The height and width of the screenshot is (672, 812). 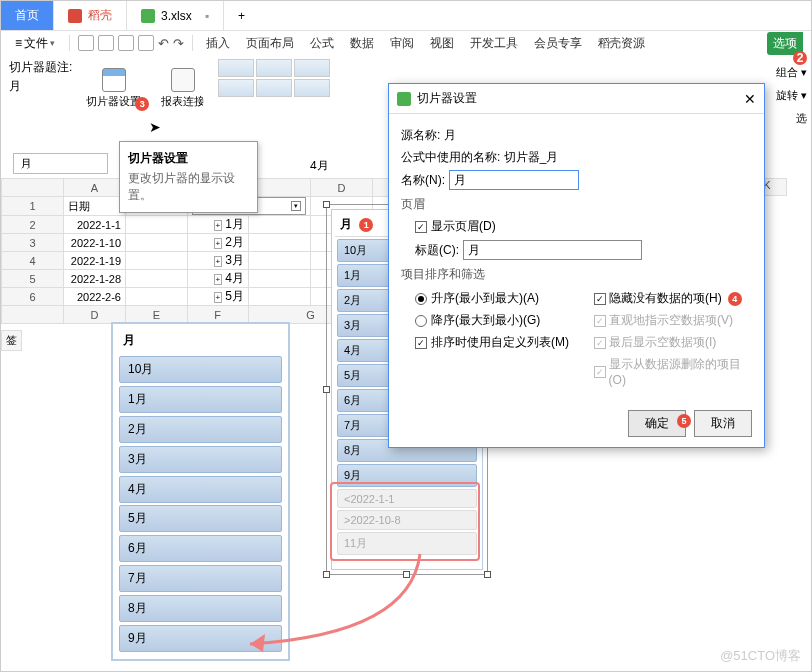 I want to click on options-btn: 选项2, so click(x=785, y=44).